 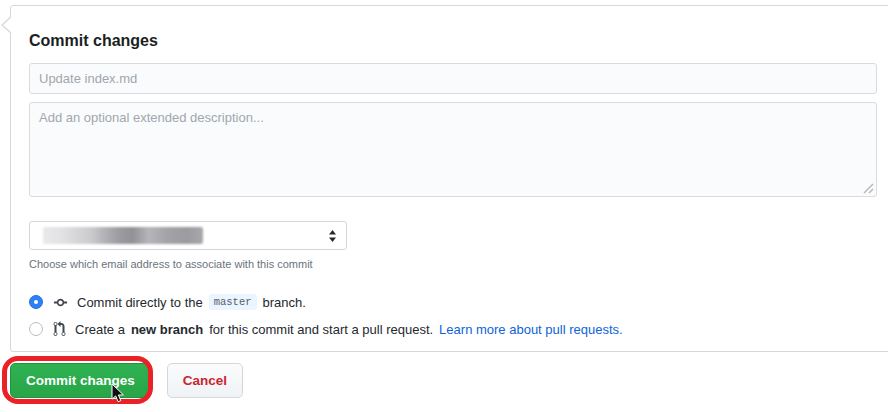 What do you see at coordinates (332, 236) in the screenshot?
I see `updown-arrows-icon` at bounding box center [332, 236].